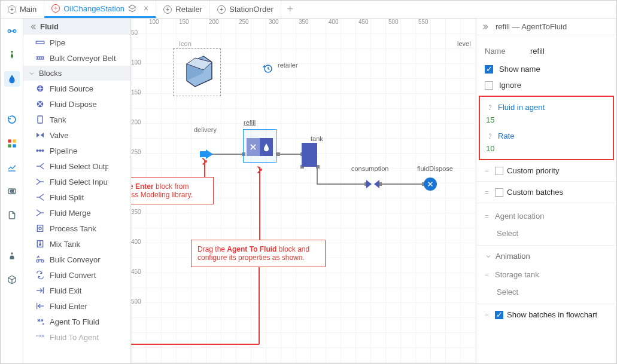 The image size is (617, 364). I want to click on rail-statechart, so click(12, 143).